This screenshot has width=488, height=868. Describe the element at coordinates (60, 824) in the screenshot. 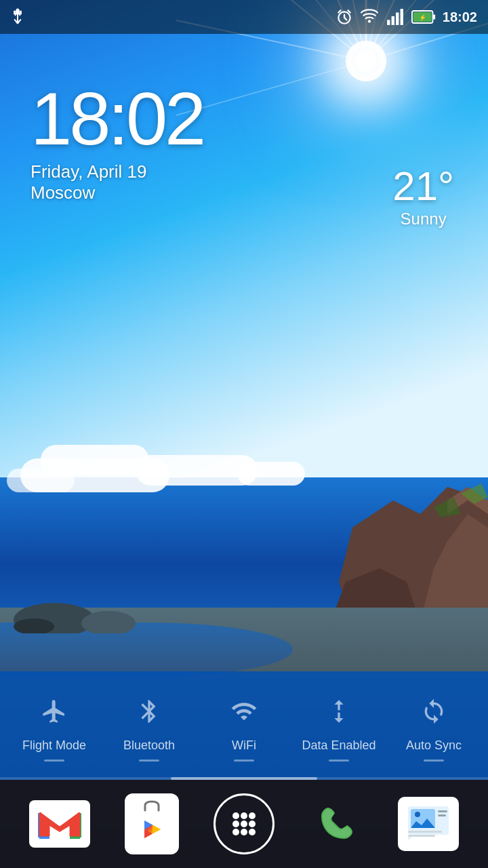

I see `dock-gmail` at that location.